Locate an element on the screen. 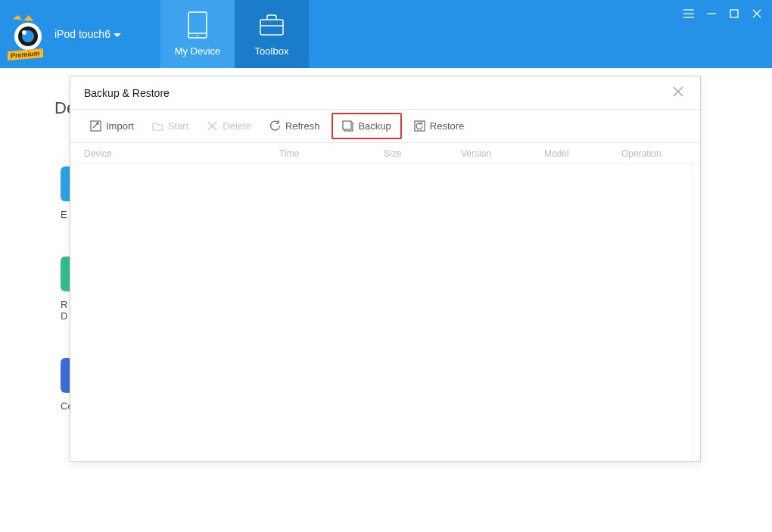 Image resolution: width=772 pixels, height=532 pixels. column-header-time: Time is located at coordinates (318, 154).